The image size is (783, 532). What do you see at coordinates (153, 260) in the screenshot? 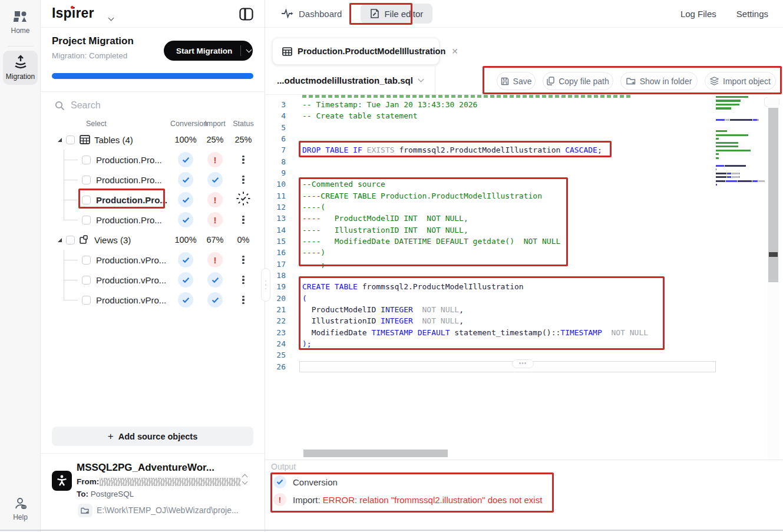
I see `tree-item-row: Production.vPro...!` at bounding box center [153, 260].